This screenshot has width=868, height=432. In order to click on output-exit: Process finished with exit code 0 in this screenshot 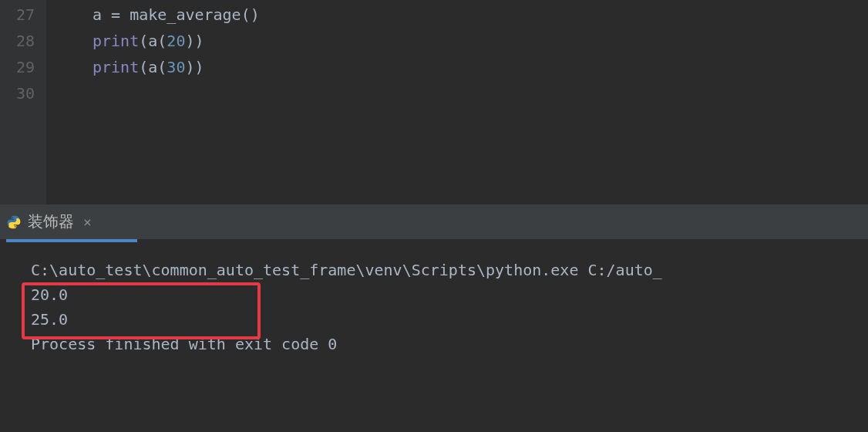, I will do `click(446, 344)`.